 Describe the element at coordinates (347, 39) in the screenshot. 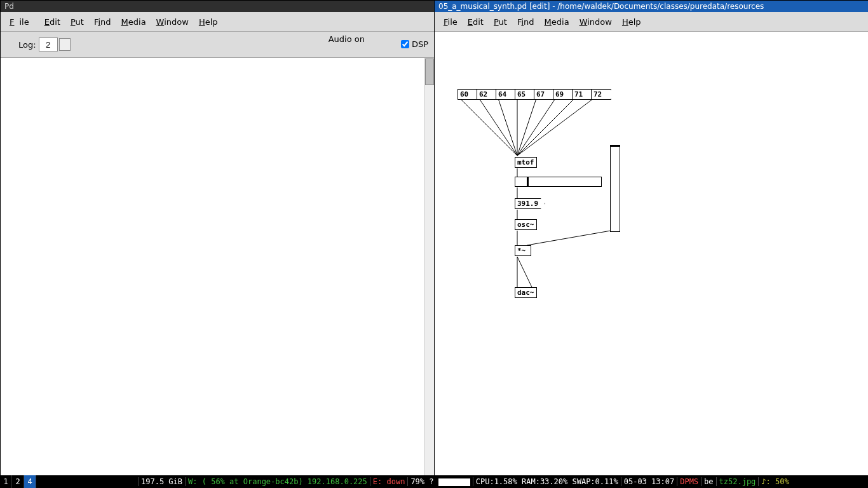

I see `audio-on-label: Audio on` at that location.